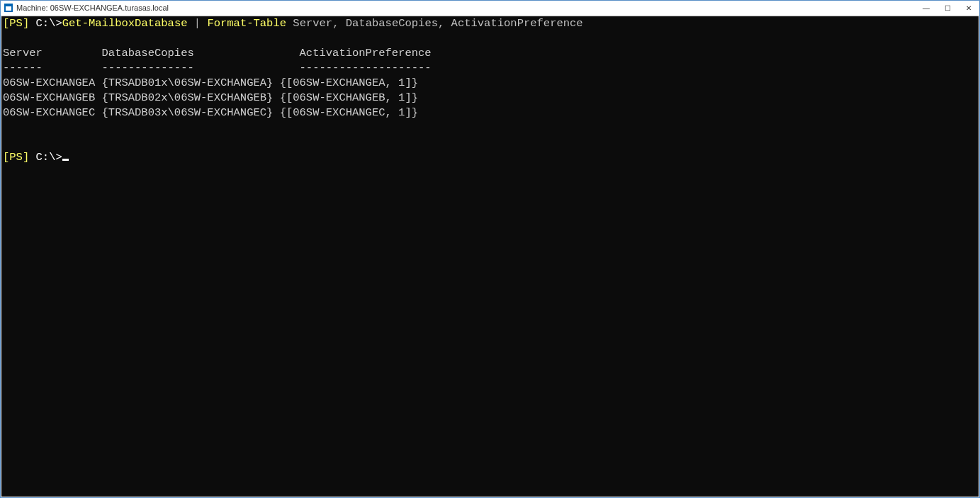 This screenshot has height=498, width=980. Describe the element at coordinates (947, 8) in the screenshot. I see `window-controls: — ☐ ✕` at that location.